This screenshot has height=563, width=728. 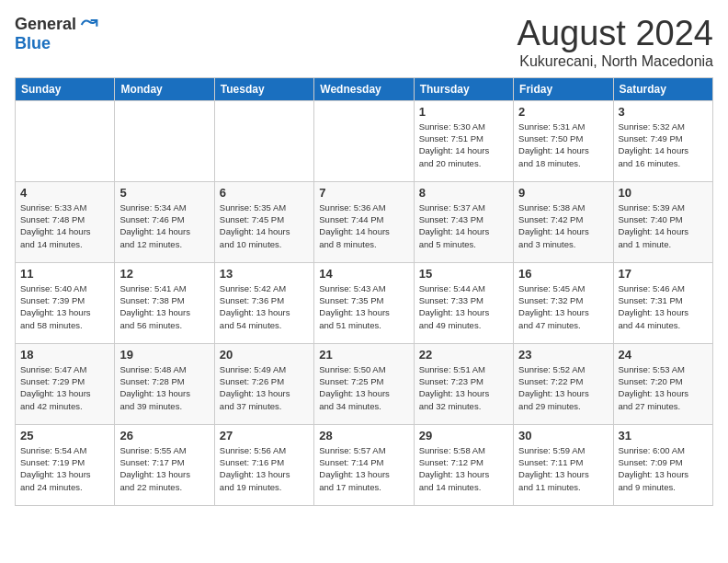 I want to click on day-number: 2, so click(x=563, y=112).